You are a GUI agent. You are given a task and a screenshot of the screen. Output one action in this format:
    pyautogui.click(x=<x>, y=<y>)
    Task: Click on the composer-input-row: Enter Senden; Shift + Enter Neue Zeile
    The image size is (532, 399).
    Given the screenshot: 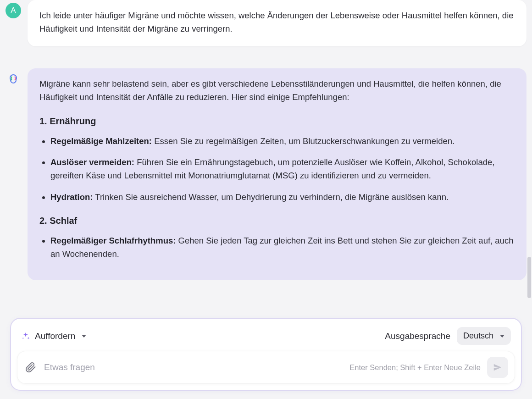 What is the action you would take?
    pyautogui.click(x=266, y=367)
    